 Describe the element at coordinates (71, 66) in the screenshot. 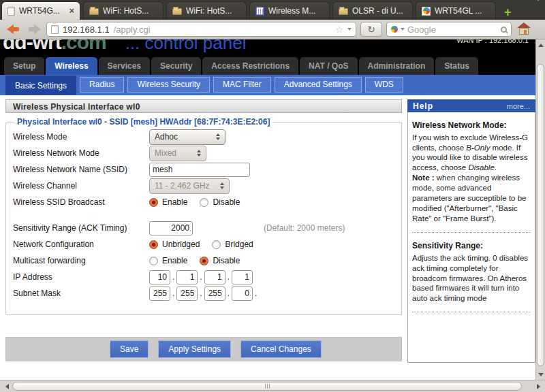

I see `tab-wireless: Wireless` at that location.